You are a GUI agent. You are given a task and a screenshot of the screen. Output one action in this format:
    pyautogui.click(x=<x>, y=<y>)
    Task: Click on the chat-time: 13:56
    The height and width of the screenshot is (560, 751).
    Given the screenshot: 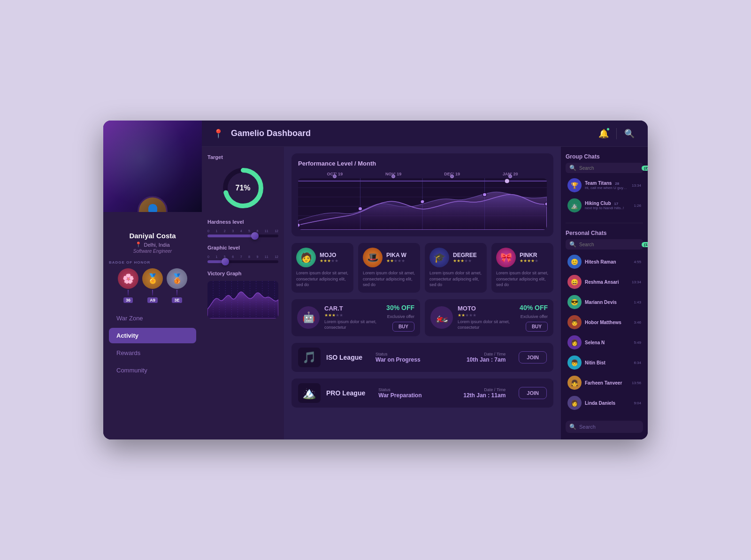 What is the action you would take?
    pyautogui.click(x=636, y=383)
    